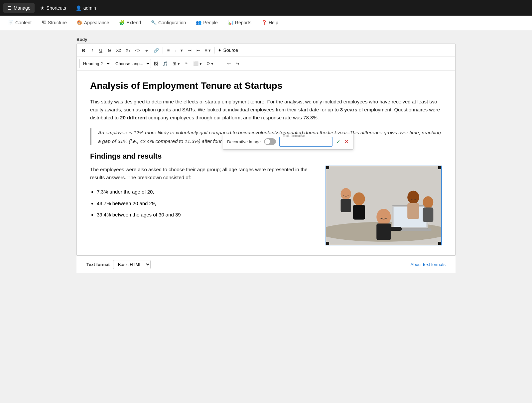 The image size is (532, 403). Describe the element at coordinates (266, 86) in the screenshot. I see `document-title: Analysis of Employment Tenure at Startup…` at that location.